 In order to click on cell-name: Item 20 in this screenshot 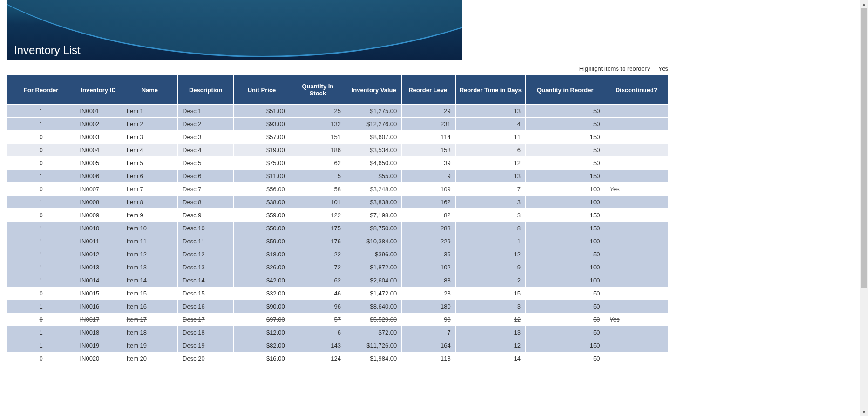, I will do `click(149, 359)`.